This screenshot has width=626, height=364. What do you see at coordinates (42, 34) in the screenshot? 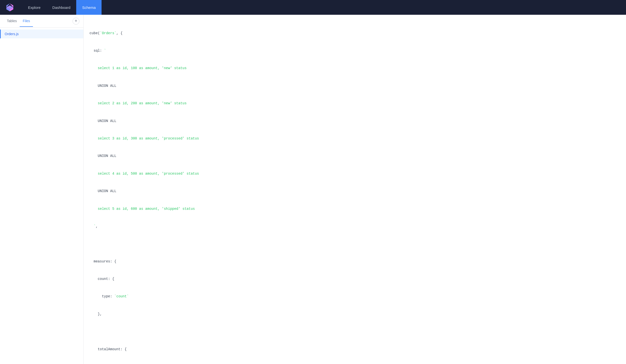
I see `sidebar-file-list: Orders.js` at bounding box center [42, 34].